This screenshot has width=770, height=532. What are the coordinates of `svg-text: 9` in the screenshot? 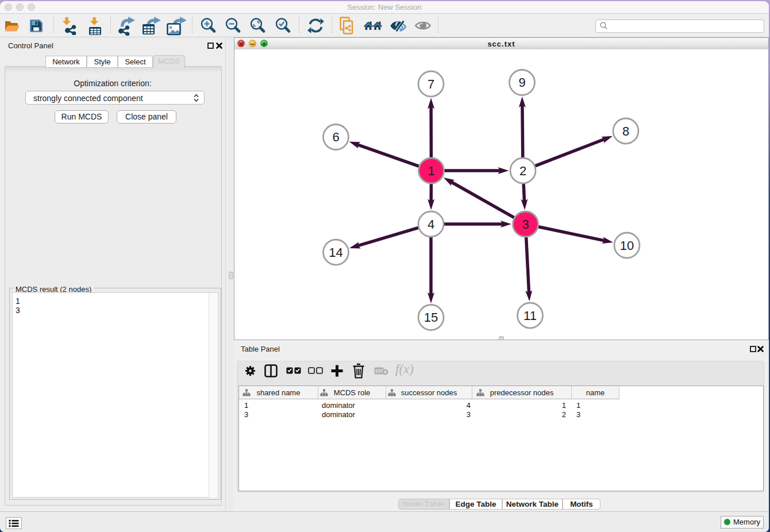 It's located at (522, 83).